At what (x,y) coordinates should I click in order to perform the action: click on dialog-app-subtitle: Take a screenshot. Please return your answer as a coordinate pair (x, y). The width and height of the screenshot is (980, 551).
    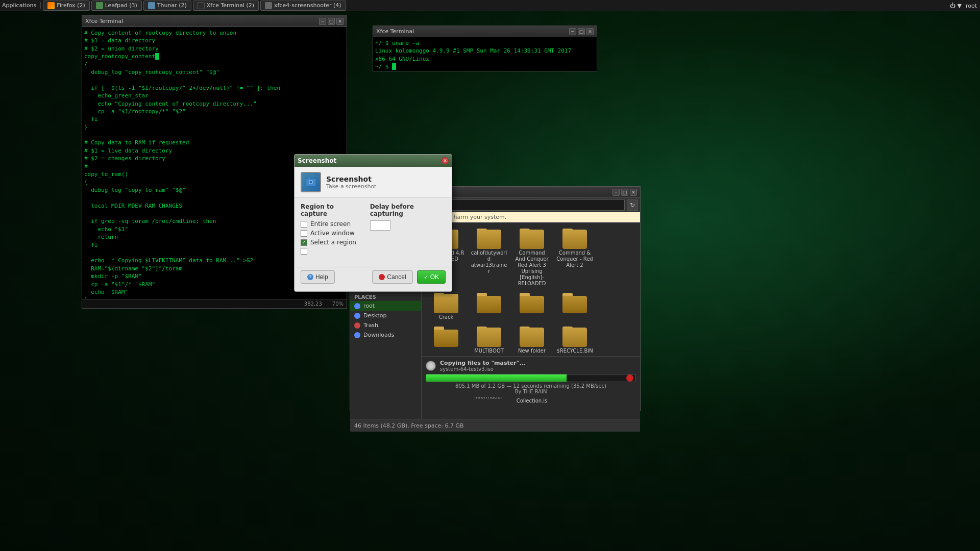
    Looking at the image, I should click on (351, 187).